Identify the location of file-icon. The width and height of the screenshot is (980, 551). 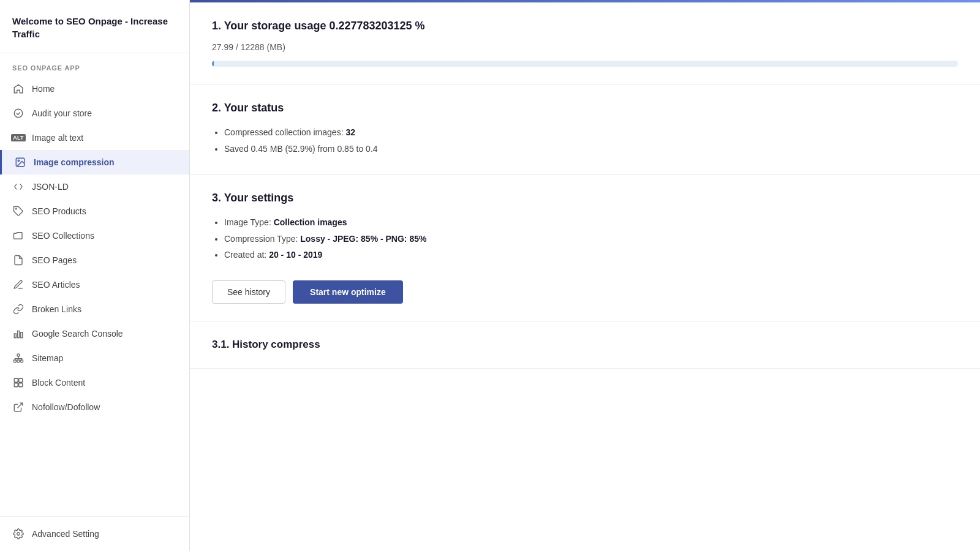
(18, 260).